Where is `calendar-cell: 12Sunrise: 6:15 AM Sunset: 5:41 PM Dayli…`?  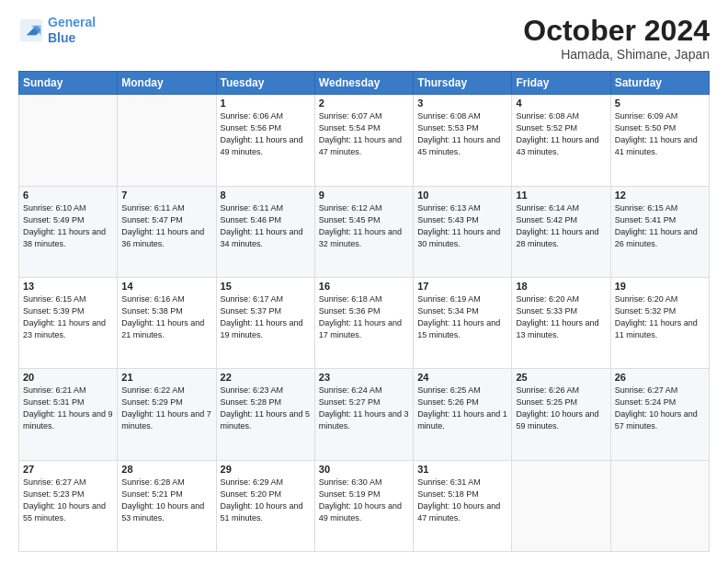
calendar-cell: 12Sunrise: 6:15 AM Sunset: 5:41 PM Dayli… is located at coordinates (660, 232).